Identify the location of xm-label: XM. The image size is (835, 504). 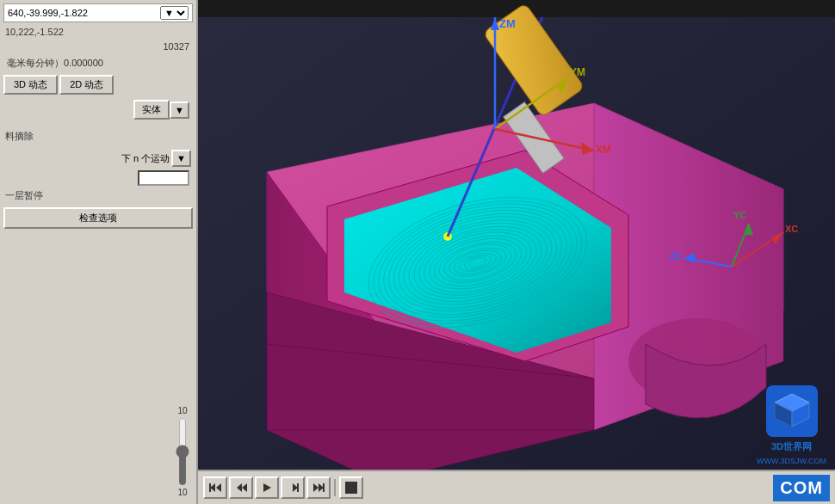
(603, 150).